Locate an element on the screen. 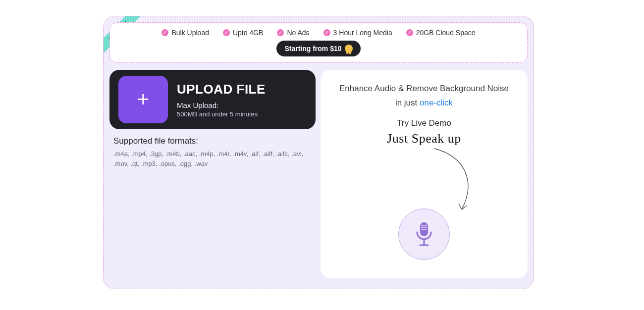 Image resolution: width=644 pixels, height=310 pixels. feature-label: 3 Hour Long Media is located at coordinates (363, 33).